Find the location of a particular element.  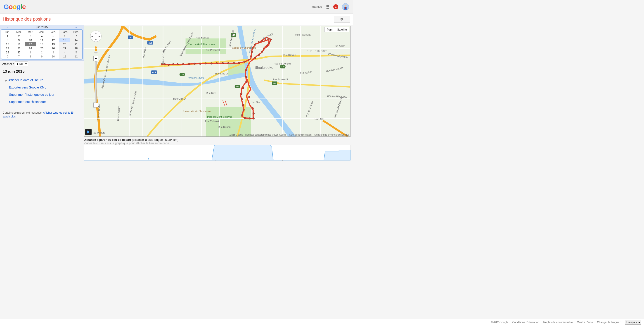

map-report-link: Signaler une erreur cartographique is located at coordinates (332, 135).